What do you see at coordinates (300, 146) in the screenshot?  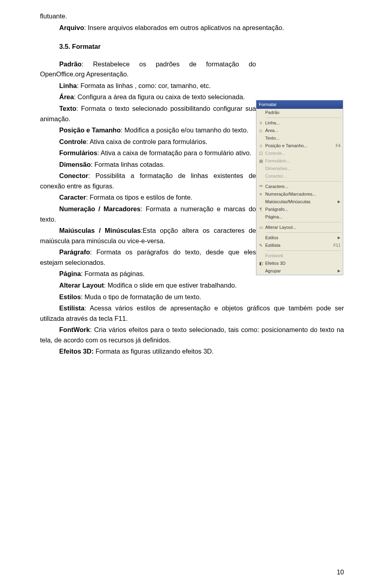 I see `menu-item: ⊹Posição e Tamanho...F4` at bounding box center [300, 146].